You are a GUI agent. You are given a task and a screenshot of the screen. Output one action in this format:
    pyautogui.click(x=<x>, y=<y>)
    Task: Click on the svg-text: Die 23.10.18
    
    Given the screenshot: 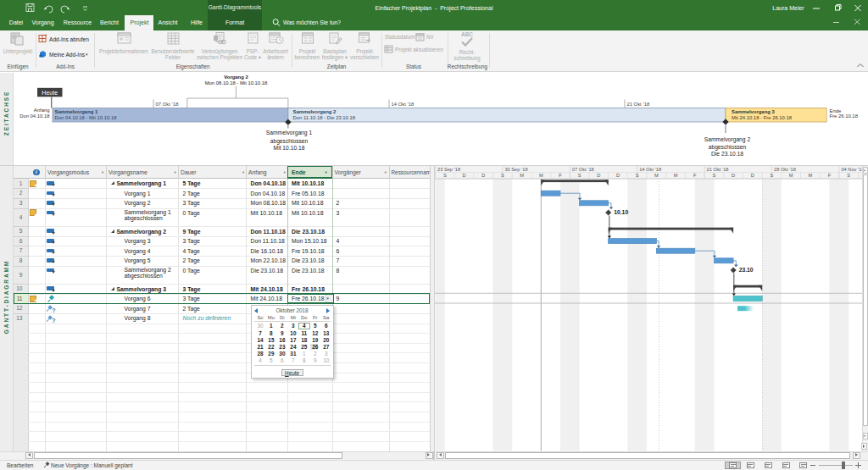 What is the action you would take?
    pyautogui.click(x=727, y=154)
    